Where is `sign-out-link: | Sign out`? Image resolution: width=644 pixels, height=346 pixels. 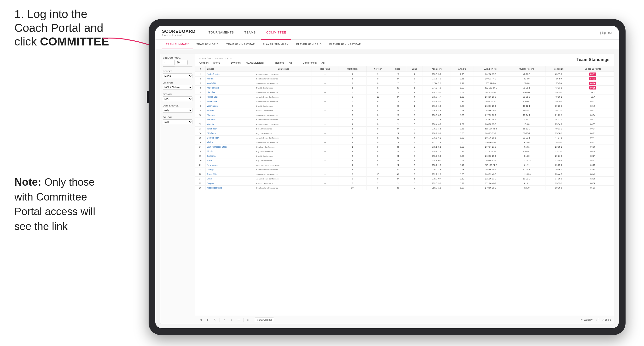 sign-out-link: | Sign out is located at coordinates (606, 33).